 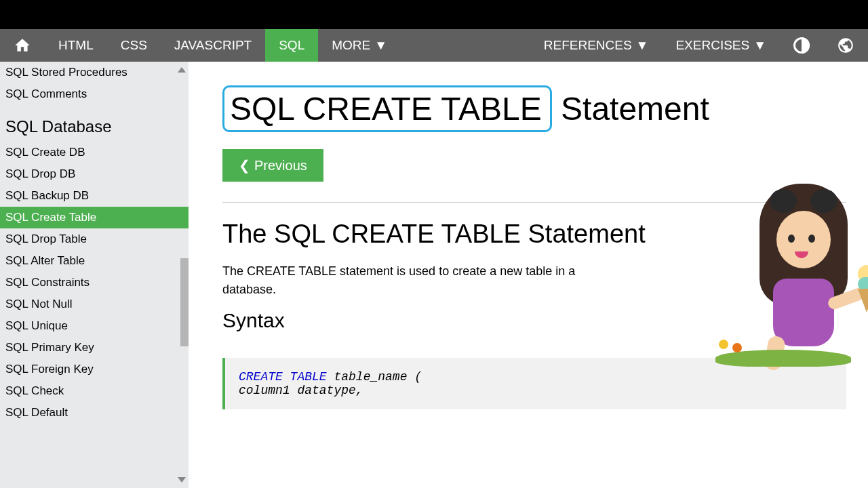 I want to click on section-text: The CREATE TABLE statement is used to cr…, so click(x=416, y=281).